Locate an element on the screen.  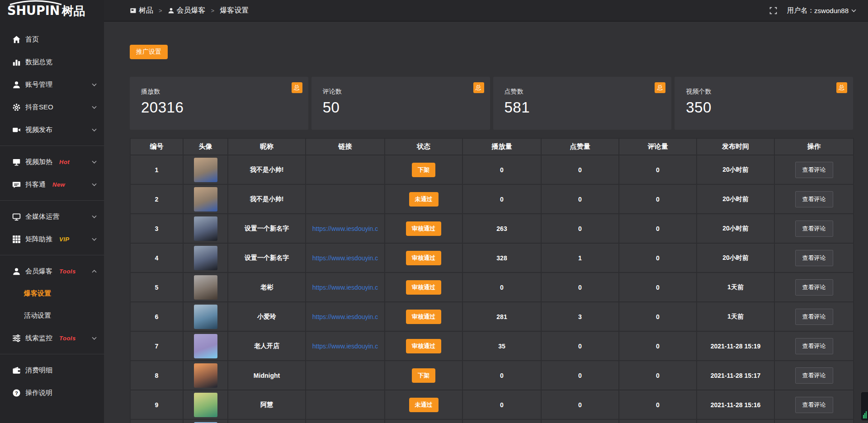
sidebar-item-label: 全媒体运营 is located at coordinates (42, 217).